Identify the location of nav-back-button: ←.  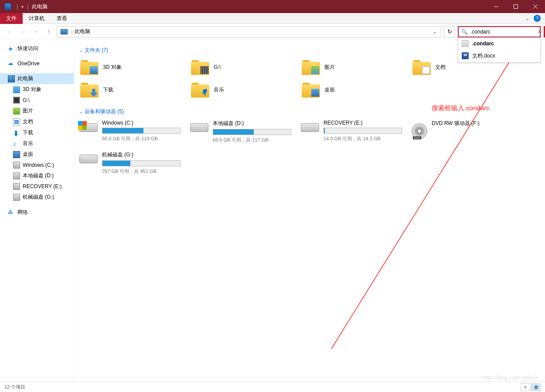
(10, 32).